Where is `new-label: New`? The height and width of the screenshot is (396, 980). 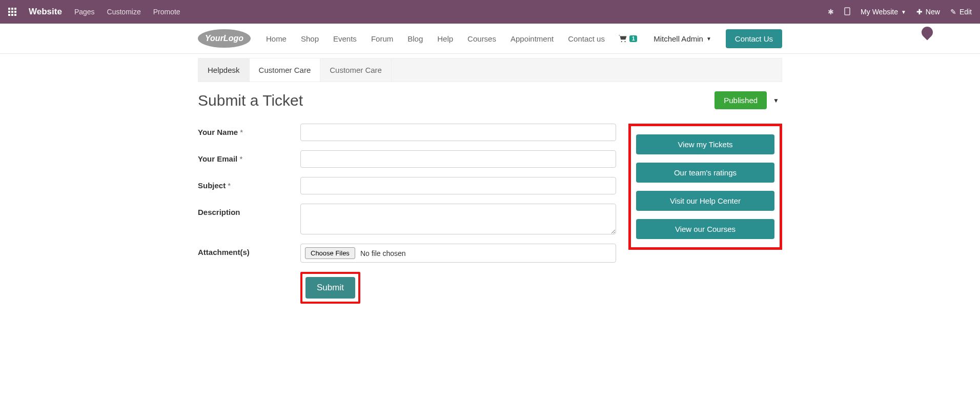
new-label: New is located at coordinates (933, 12).